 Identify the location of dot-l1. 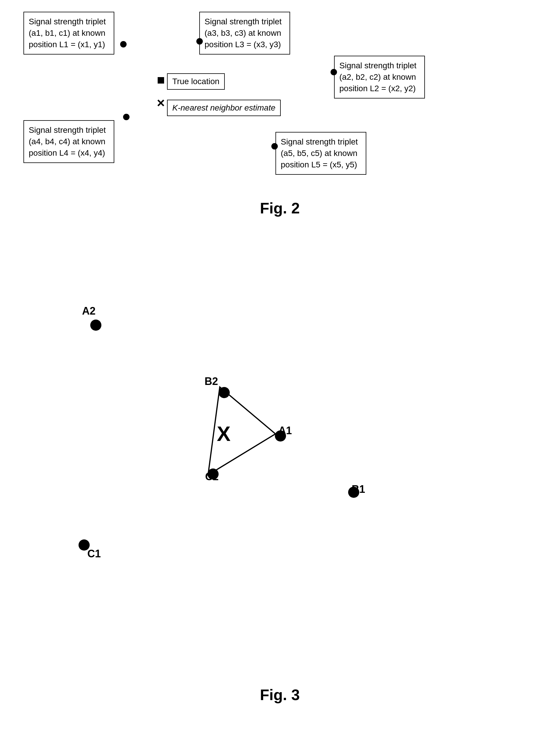
(123, 44).